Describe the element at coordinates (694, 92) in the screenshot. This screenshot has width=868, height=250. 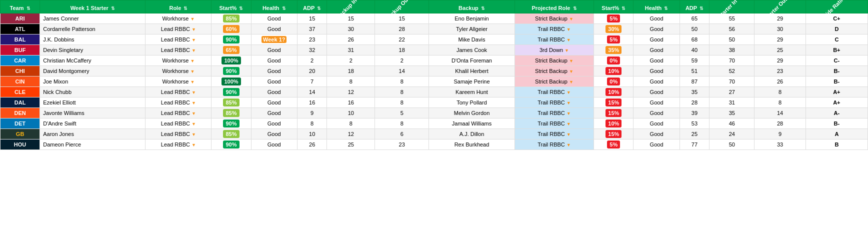
I see `proj-adp-cell: 35` at that location.